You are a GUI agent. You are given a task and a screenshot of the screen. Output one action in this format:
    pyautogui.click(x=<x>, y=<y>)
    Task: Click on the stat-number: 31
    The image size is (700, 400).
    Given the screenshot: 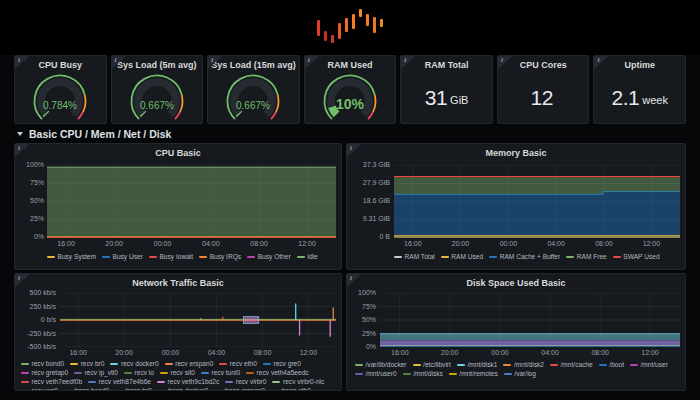 What is the action you would take?
    pyautogui.click(x=436, y=98)
    